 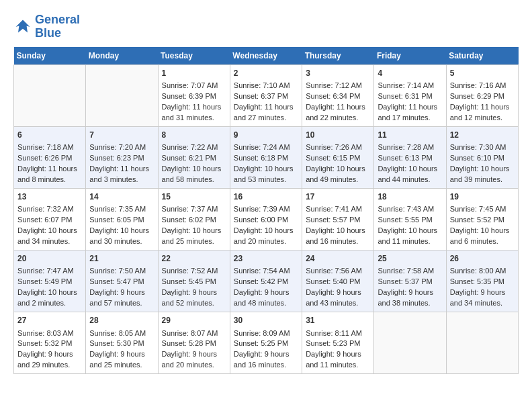 What do you see at coordinates (192, 174) in the screenshot?
I see `daylight-text: Daylight: 10 hours and 58 minutes.` at bounding box center [192, 174].